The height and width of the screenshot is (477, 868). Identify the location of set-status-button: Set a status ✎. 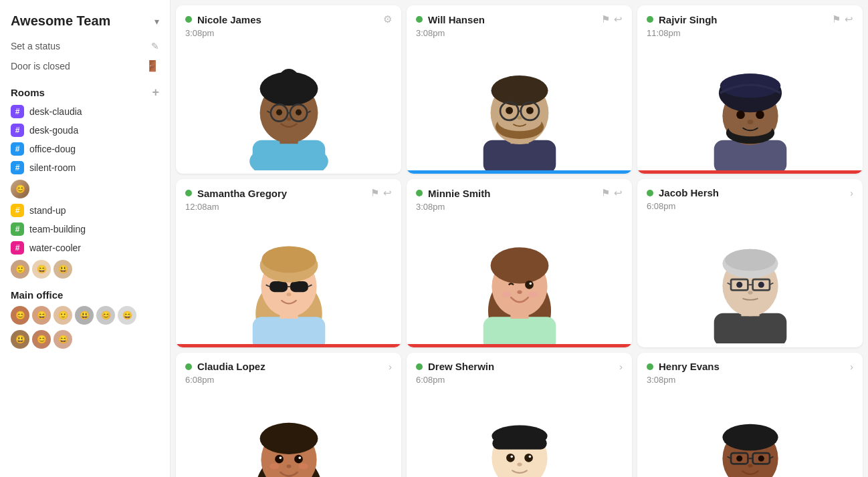
(85, 46).